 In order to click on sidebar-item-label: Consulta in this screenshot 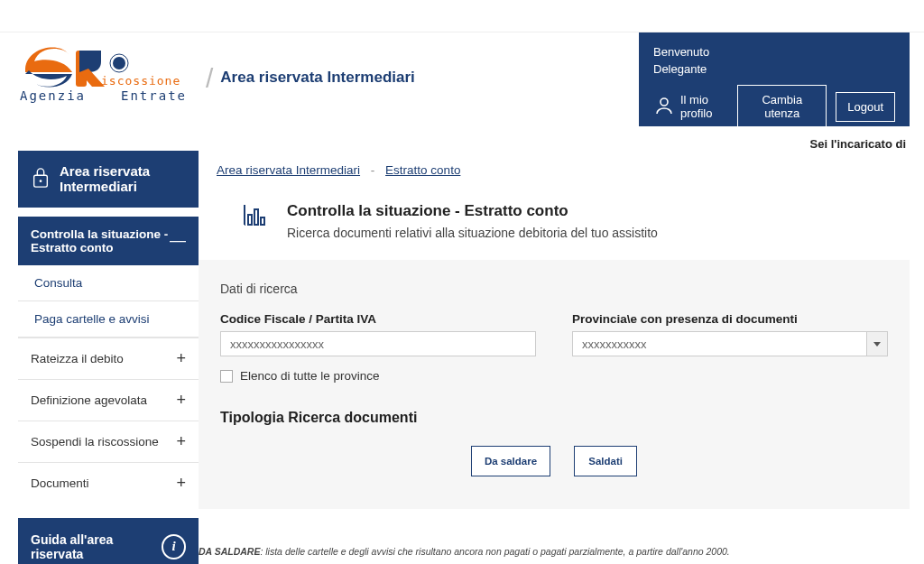, I will do `click(58, 283)`.